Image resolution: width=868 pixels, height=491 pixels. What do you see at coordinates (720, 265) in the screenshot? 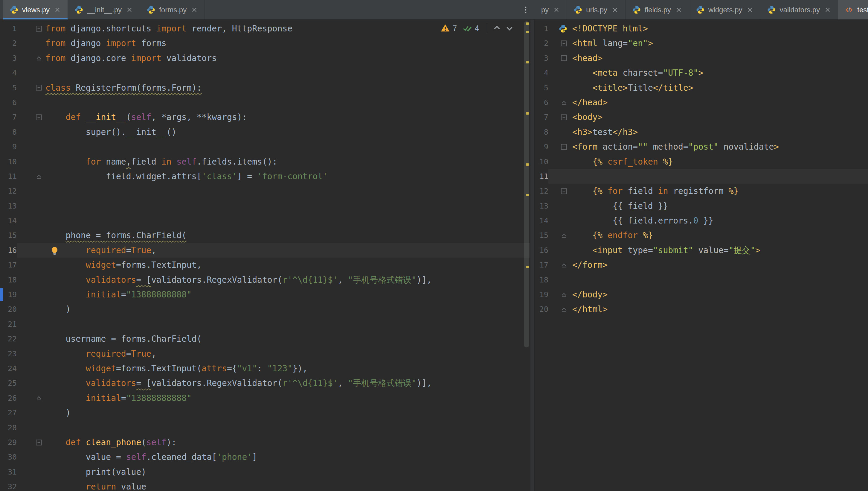
I see `code-text: </form>` at bounding box center [720, 265].